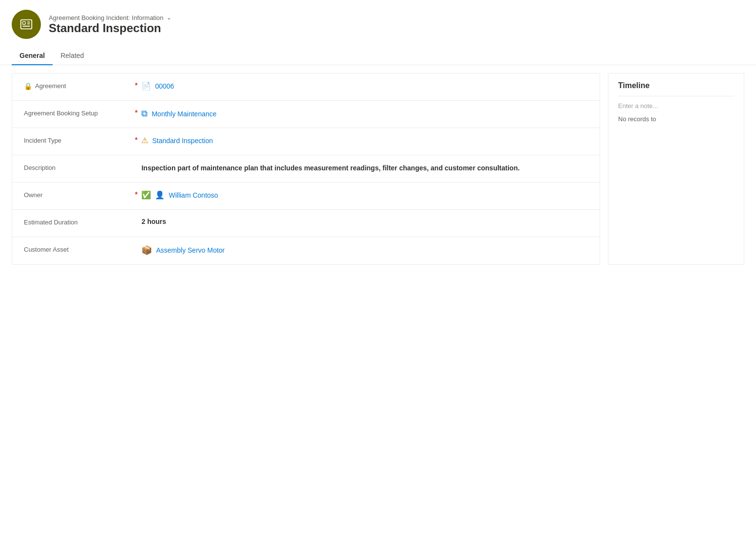 Image resolution: width=756 pixels, height=553 pixels. I want to click on app-avatar, so click(26, 24).